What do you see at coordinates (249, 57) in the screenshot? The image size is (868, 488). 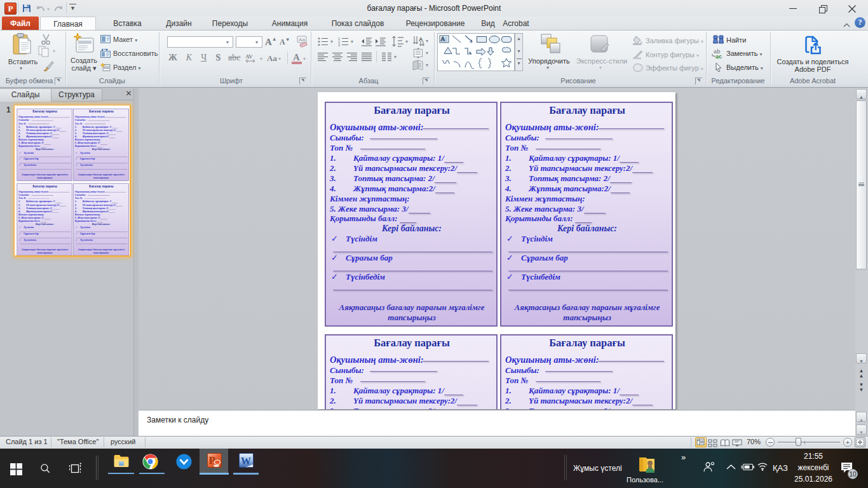 I see `svg-text: AV` at bounding box center [249, 57].